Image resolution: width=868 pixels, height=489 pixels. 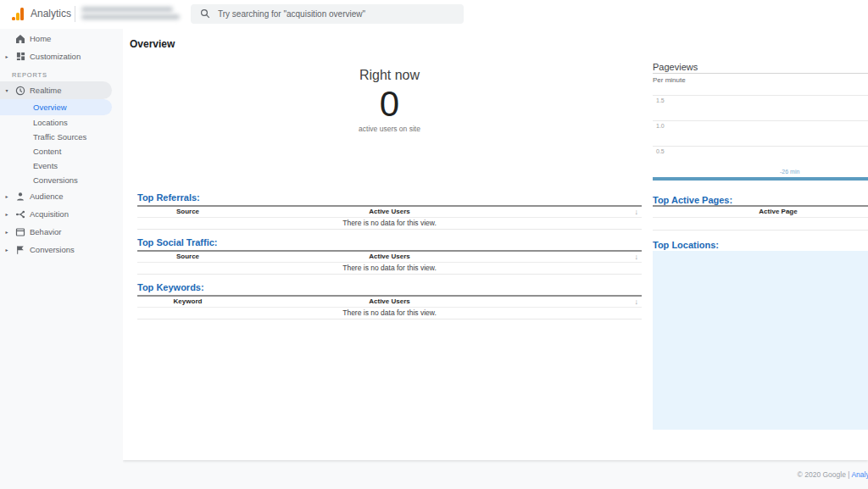 I want to click on acquisition-flow-icon, so click(x=20, y=214).